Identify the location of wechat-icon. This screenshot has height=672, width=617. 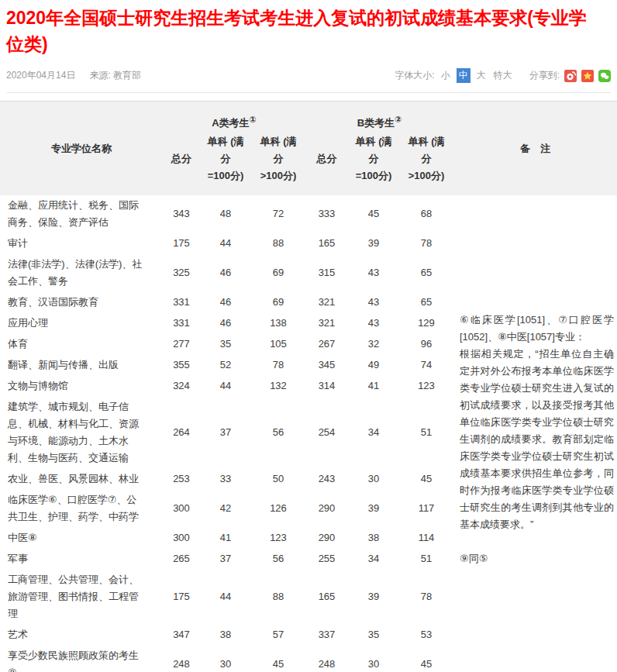
(605, 76).